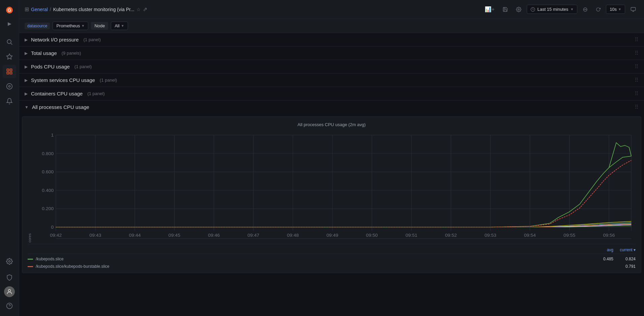 The height and width of the screenshot is (316, 644). What do you see at coordinates (100, 26) in the screenshot?
I see `node-label: Node` at bounding box center [100, 26].